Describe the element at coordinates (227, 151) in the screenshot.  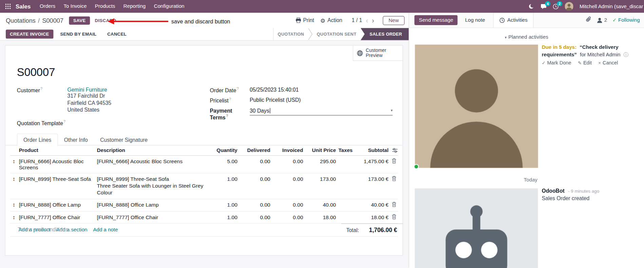
I see `col-quantity: Quantity` at that location.